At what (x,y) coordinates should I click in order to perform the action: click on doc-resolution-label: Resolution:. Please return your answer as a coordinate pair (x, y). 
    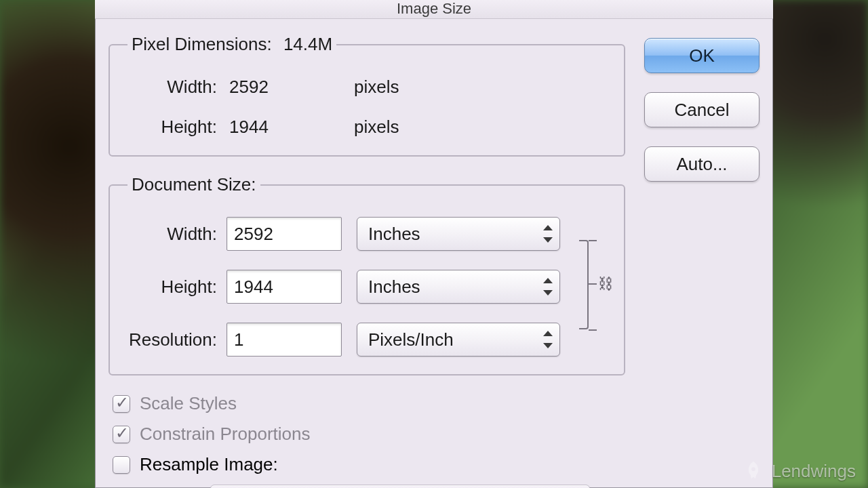
    Looking at the image, I should click on (172, 340).